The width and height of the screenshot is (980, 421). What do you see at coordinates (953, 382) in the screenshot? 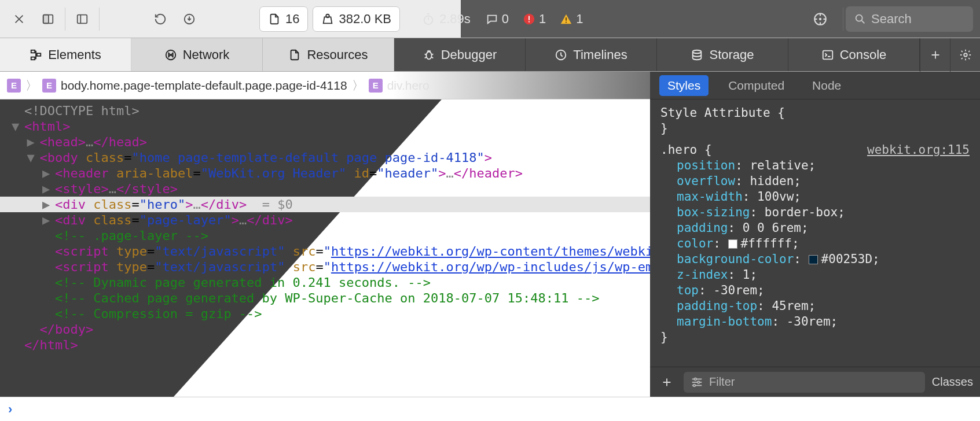
I see `classes-toggle: Classes` at bounding box center [953, 382].